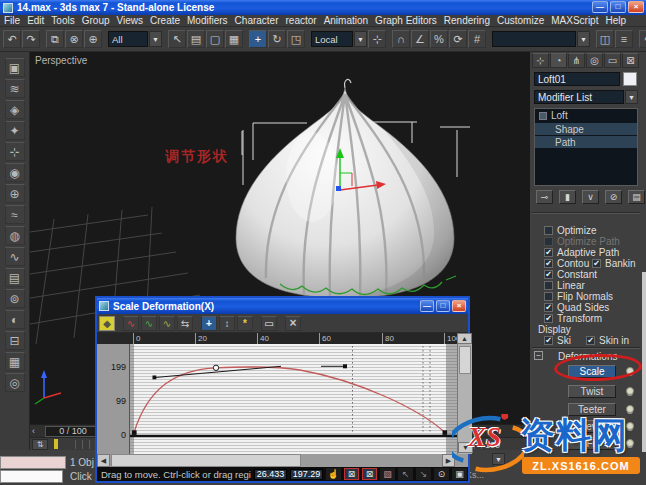  Describe the element at coordinates (558, 60) in the screenshot. I see `tab-modify-icon: ◔` at that location.